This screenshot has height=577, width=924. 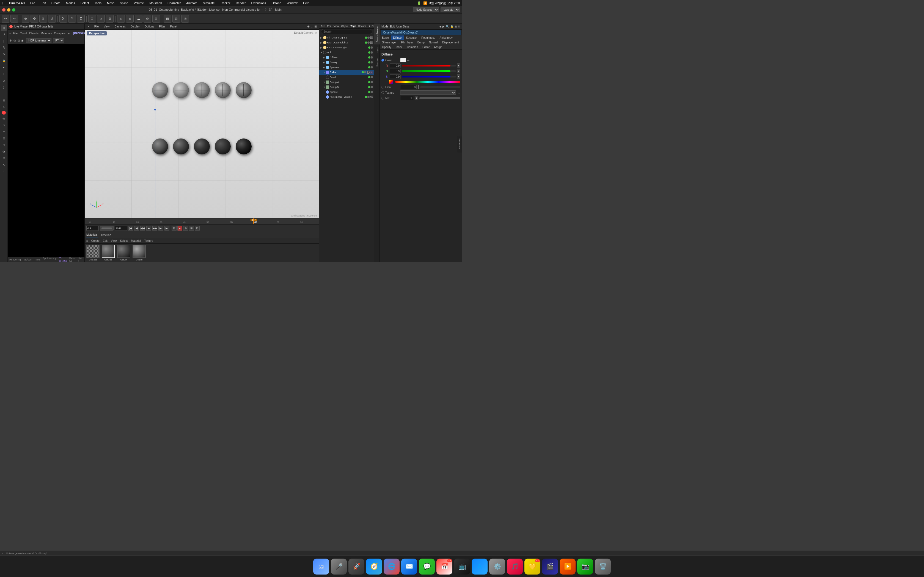 I want to click on lv-tool3: ⊡, so click(x=19, y=40).